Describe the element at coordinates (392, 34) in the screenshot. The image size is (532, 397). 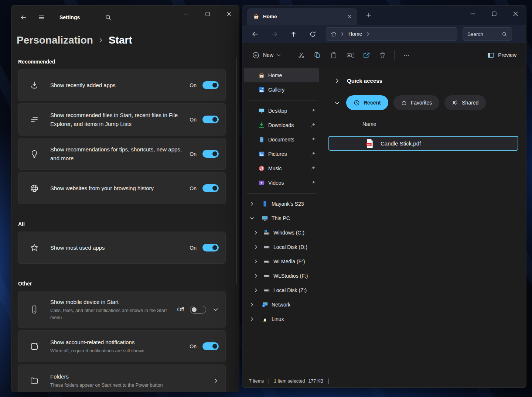
I see `address-bar: Home` at that location.